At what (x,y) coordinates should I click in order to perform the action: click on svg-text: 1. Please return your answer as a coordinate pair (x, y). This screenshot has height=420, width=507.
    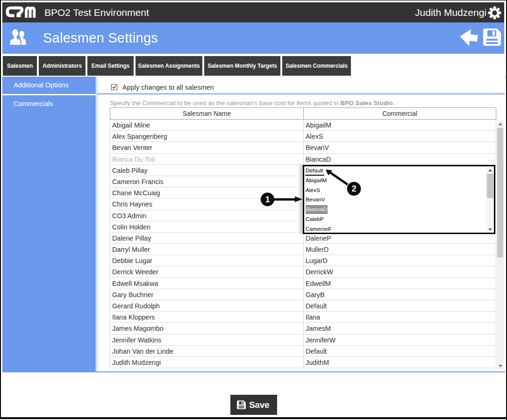
    Looking at the image, I should click on (268, 199).